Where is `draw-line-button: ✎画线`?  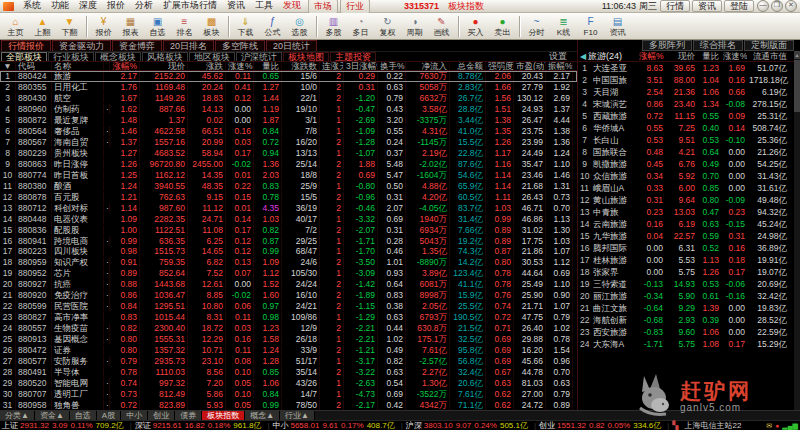
draw-line-button: ✎画线 is located at coordinates (442, 26).